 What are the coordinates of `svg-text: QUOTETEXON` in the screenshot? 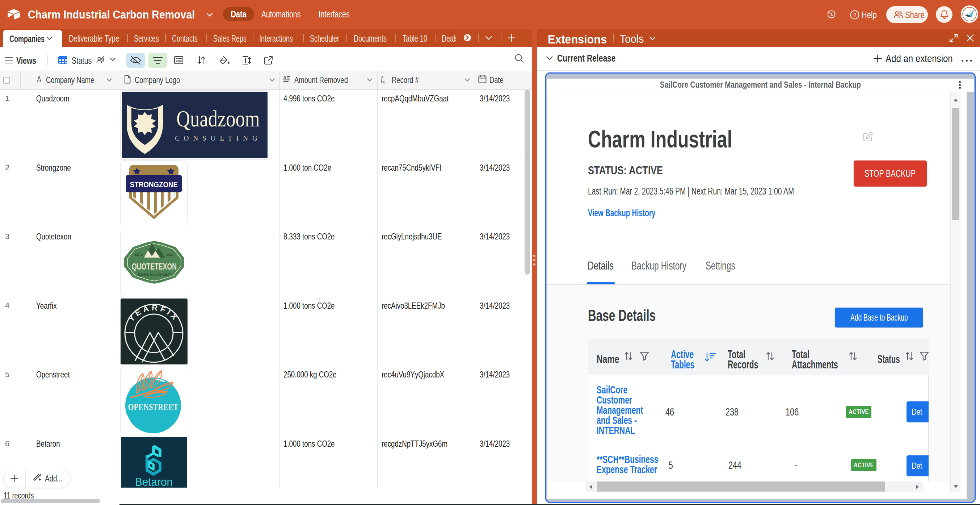 It's located at (154, 266).